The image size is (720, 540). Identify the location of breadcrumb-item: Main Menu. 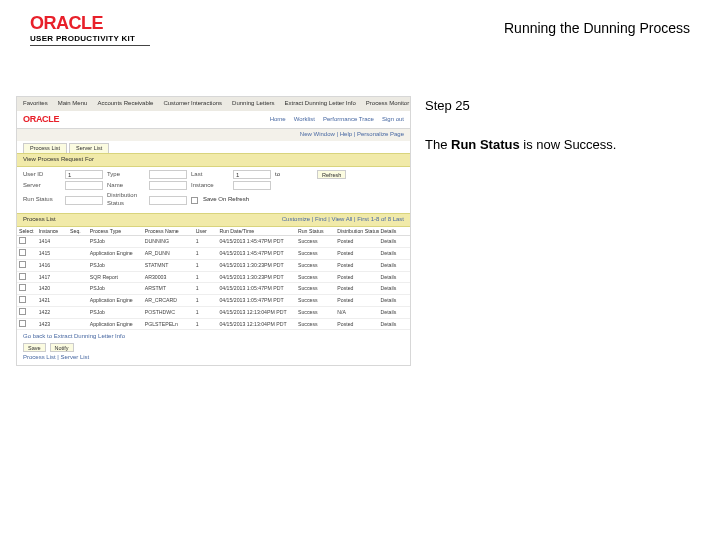
(73, 104).